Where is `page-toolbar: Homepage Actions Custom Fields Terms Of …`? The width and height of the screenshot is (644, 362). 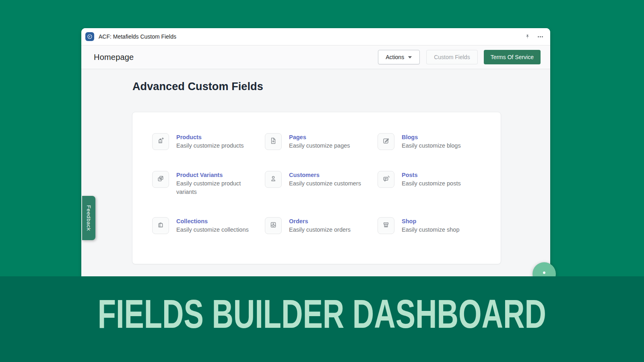
page-toolbar: Homepage Actions Custom Fields Terms Of … is located at coordinates (316, 57).